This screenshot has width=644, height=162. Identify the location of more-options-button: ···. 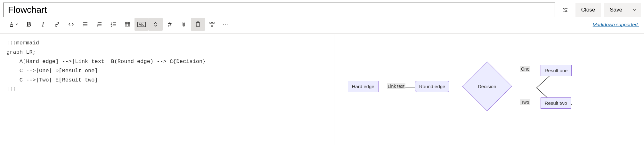
(226, 24).